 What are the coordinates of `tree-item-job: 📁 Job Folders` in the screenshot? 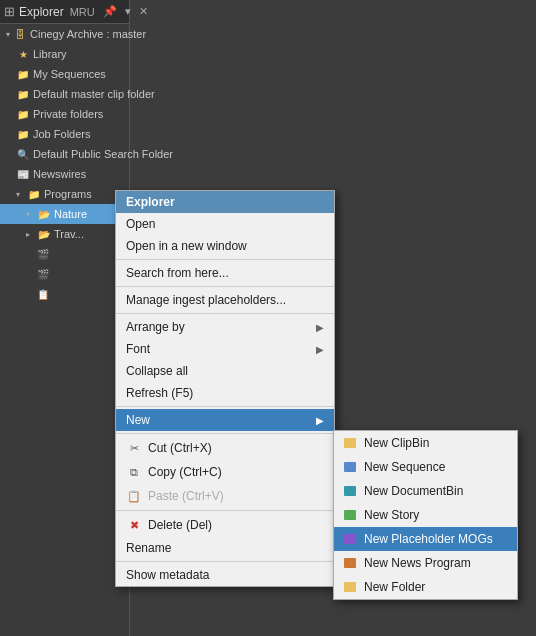 It's located at (64, 134).